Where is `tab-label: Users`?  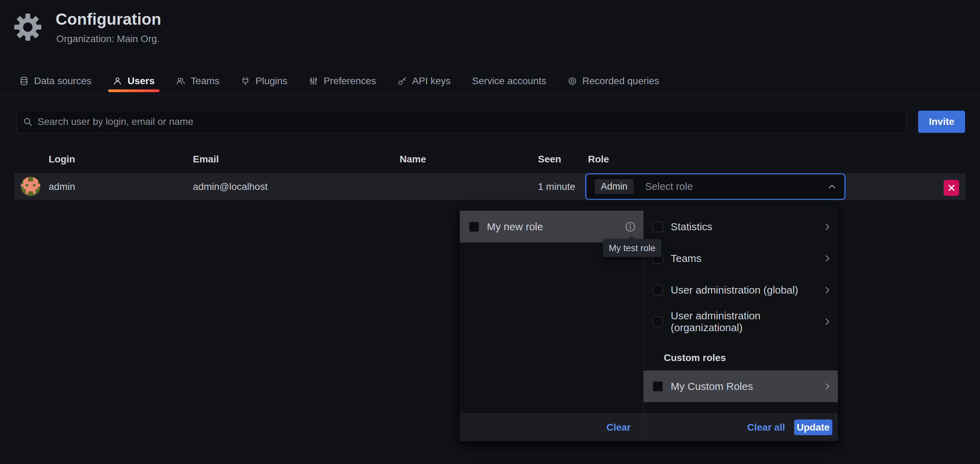 tab-label: Users is located at coordinates (141, 81).